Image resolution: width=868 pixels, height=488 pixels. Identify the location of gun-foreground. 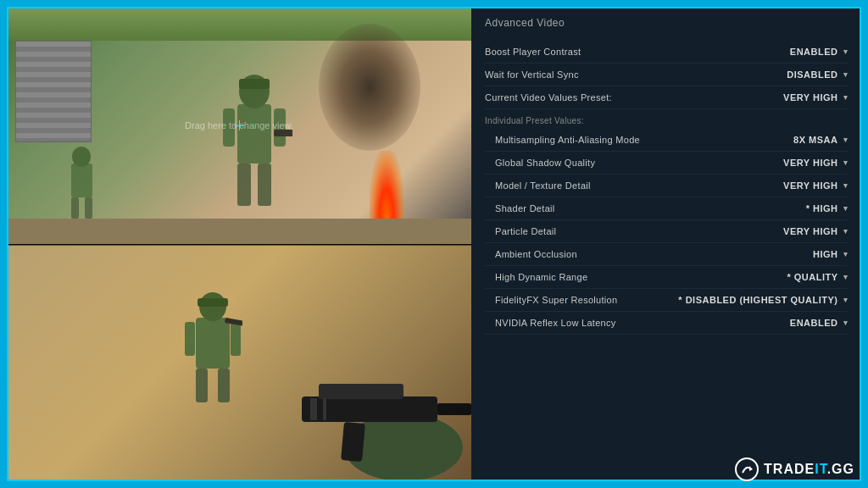
(353, 396).